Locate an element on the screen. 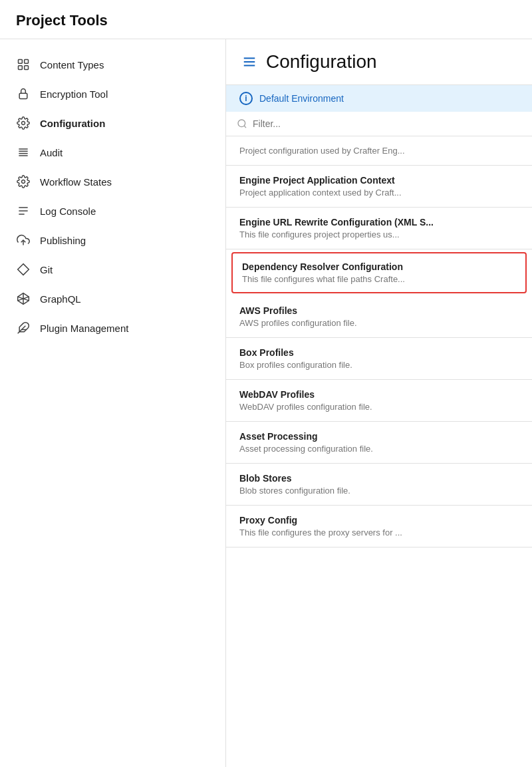 This screenshot has width=532, height=767. info-icon: i is located at coordinates (246, 98).